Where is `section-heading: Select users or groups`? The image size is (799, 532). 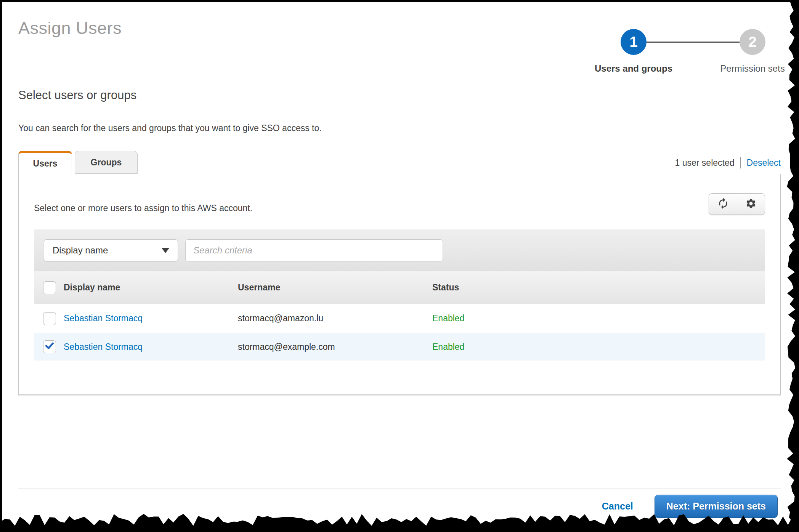
section-heading: Select users or groups is located at coordinates (400, 99).